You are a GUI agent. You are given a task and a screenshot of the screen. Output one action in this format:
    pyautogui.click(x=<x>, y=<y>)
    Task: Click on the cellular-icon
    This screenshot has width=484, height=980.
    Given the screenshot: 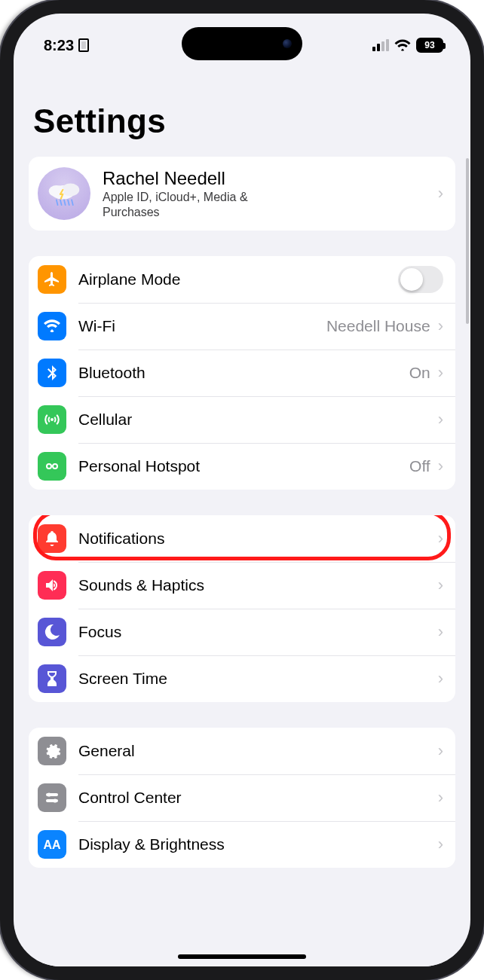 What is the action you would take?
    pyautogui.click(x=52, y=420)
    